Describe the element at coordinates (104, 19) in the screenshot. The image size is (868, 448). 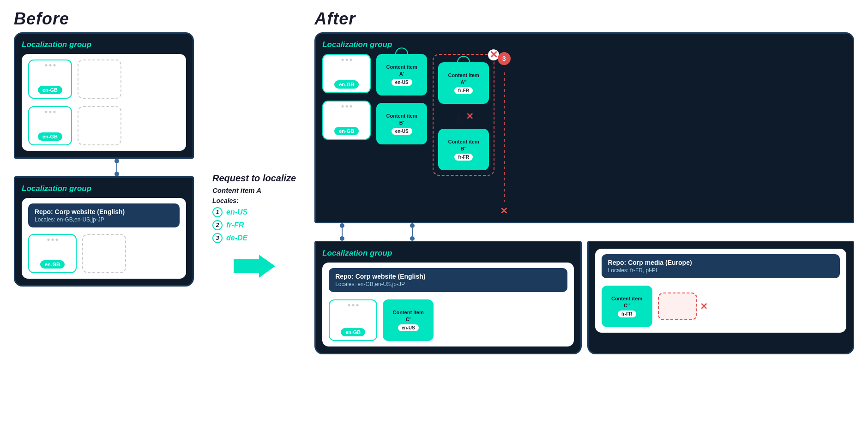
I see `before-title: Before` at that location.